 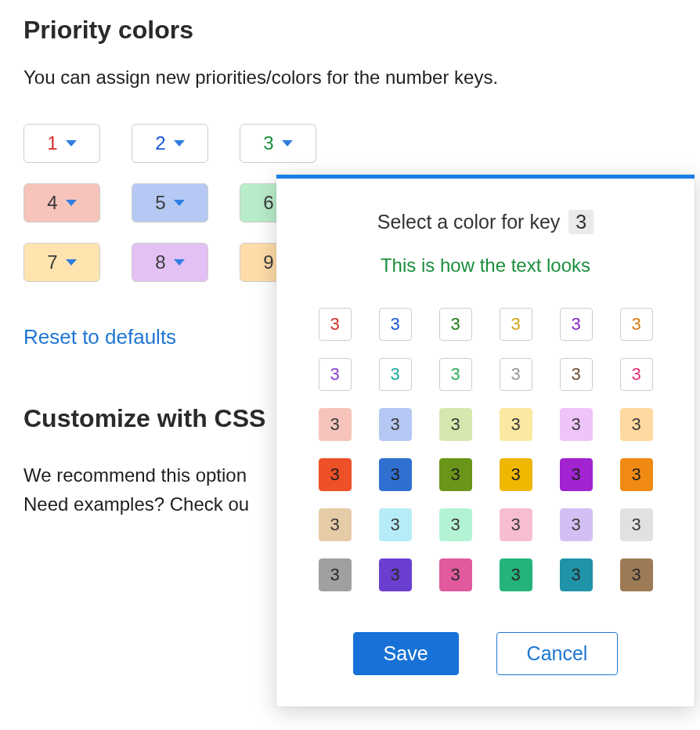 I want to click on key-number: 8, so click(x=160, y=262).